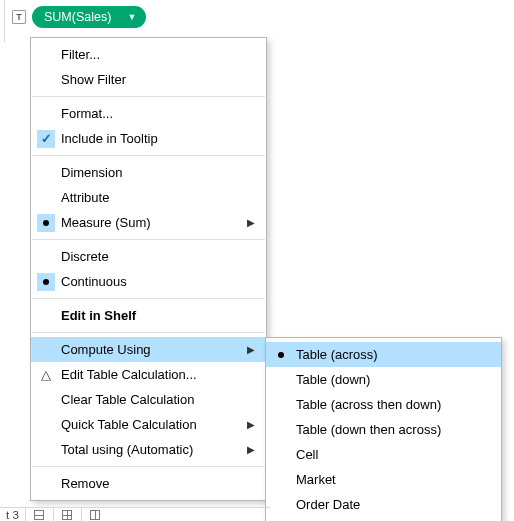 The image size is (514, 521). I want to click on menu-item-quick-table-calculation: Quick Table Calculation ▶, so click(148, 424).